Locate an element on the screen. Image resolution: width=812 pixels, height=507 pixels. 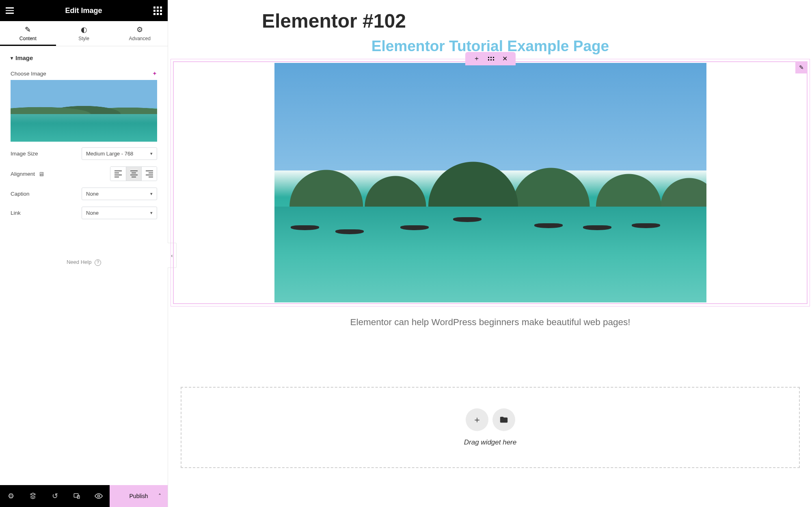
page-title: Elementor #102 is located at coordinates (537, 21).